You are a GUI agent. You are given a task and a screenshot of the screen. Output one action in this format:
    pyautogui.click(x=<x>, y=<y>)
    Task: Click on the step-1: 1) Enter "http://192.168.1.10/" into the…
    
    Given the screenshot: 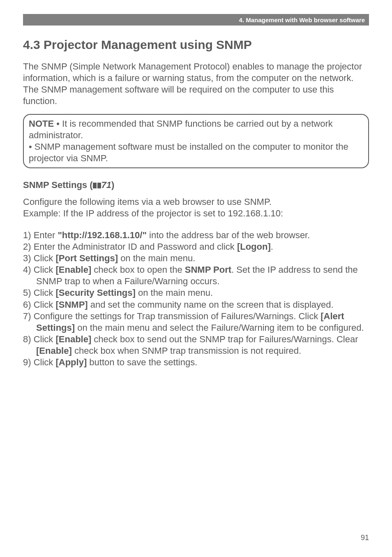 What is the action you would take?
    pyautogui.click(x=196, y=235)
    